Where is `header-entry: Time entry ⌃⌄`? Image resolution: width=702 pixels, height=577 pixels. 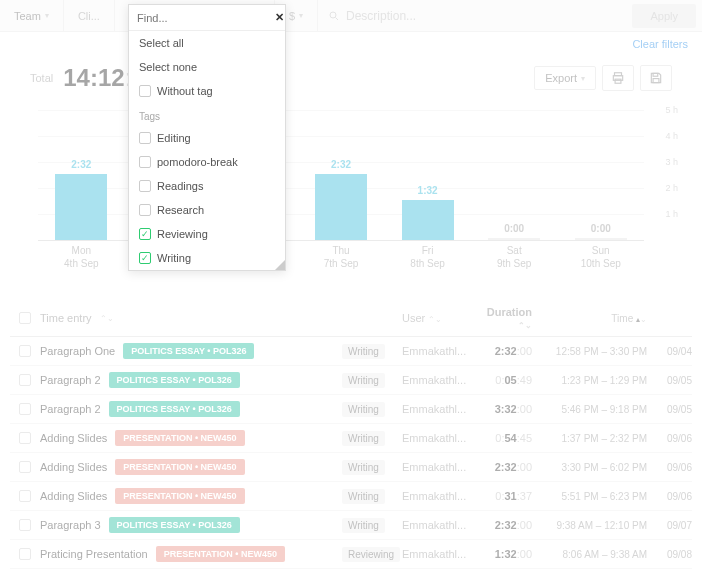
header-entry: Time entry ⌃⌄ is located at coordinates (191, 318).